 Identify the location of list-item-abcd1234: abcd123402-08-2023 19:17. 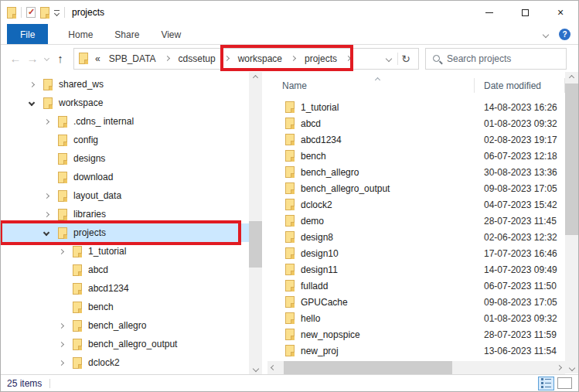
(416, 139).